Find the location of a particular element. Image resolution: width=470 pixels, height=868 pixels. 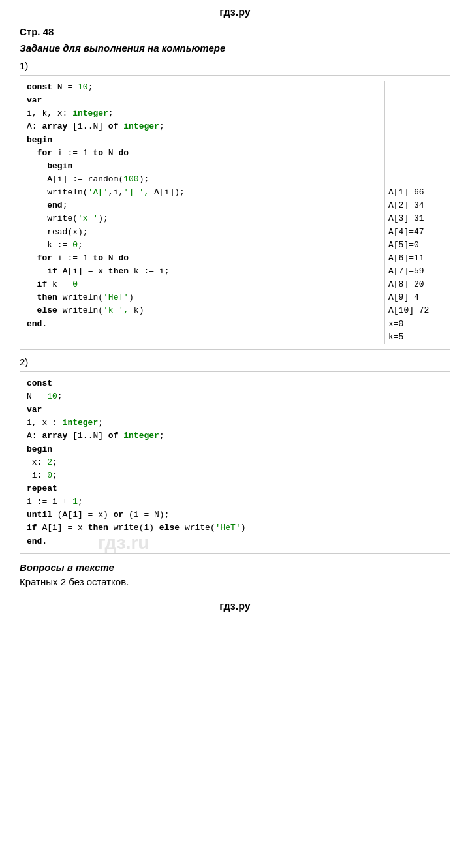

code-line: N = 10; is located at coordinates (235, 397).